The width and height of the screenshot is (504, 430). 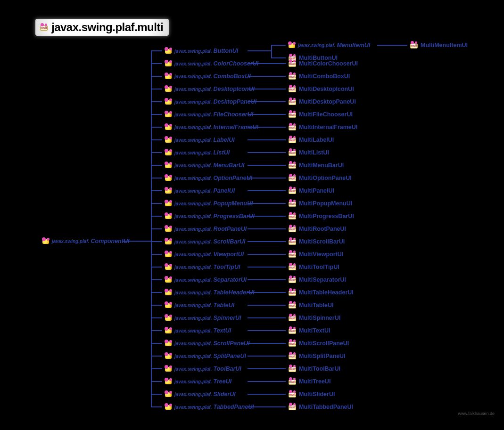 I want to click on node-plaf-viewportui: javax.swing.plaf.ViewportUI, so click(x=204, y=254).